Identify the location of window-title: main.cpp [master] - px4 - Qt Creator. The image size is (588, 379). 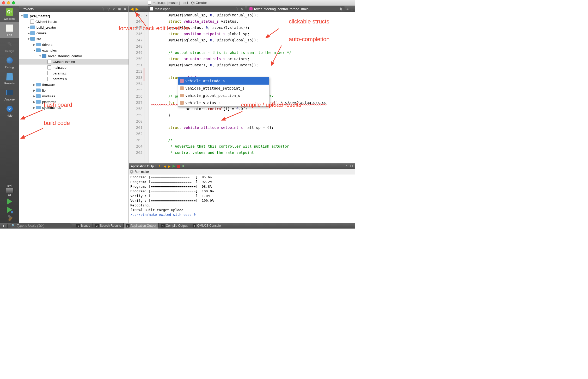
(180, 3).